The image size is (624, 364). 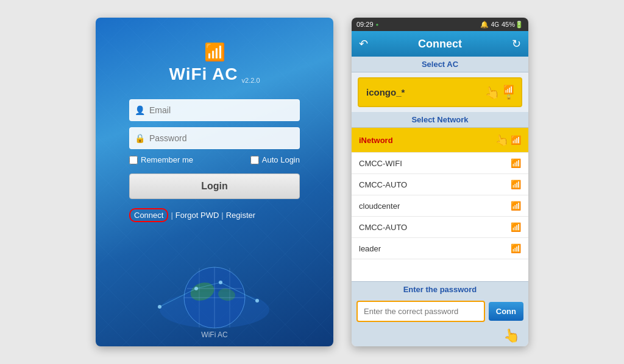 What do you see at coordinates (435, 228) in the screenshot?
I see `network-name-3: CMCC-AUTO` at bounding box center [435, 228].